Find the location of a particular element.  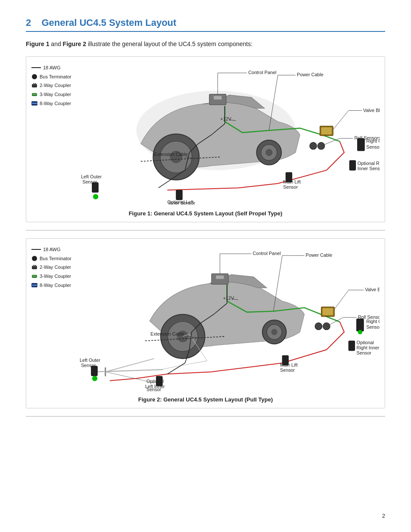

legend-2way-label: 2-Way Coupler is located at coordinates (55, 85).